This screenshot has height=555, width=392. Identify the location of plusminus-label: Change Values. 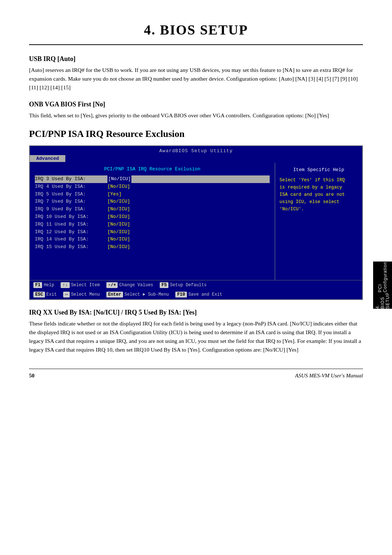
(136, 285).